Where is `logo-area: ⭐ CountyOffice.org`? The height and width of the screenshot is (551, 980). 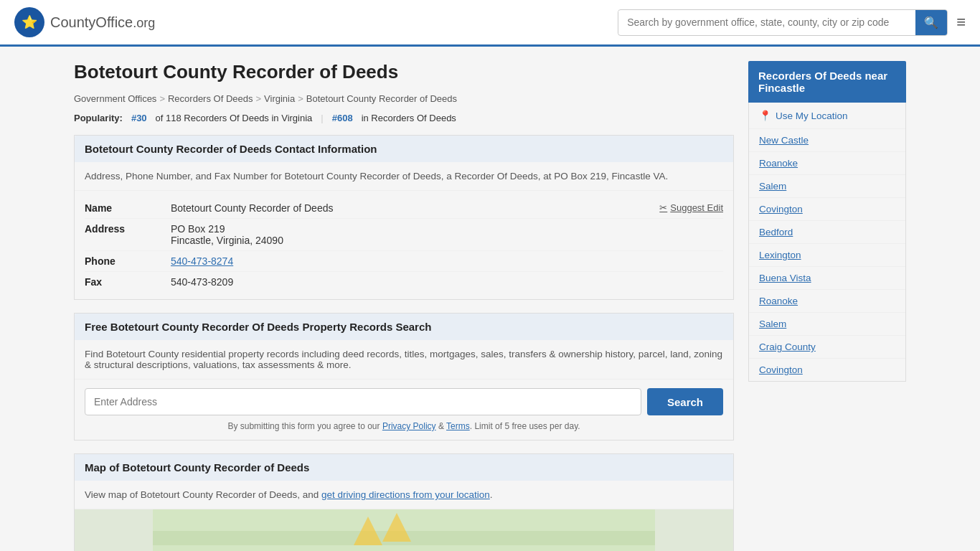 logo-area: ⭐ CountyOffice.org is located at coordinates (85, 22).